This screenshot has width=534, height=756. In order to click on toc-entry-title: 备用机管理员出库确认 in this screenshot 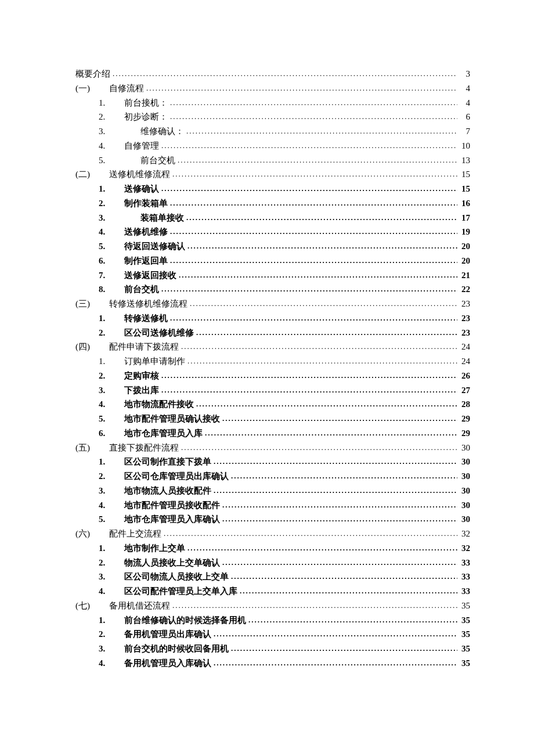, I will do `click(168, 634)`.